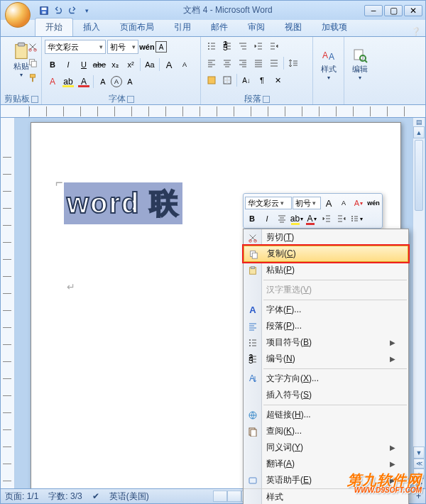 The width and height of the screenshot is (426, 504). What do you see at coordinates (35, 99) in the screenshot?
I see `clipboard-launcher` at bounding box center [35, 99].